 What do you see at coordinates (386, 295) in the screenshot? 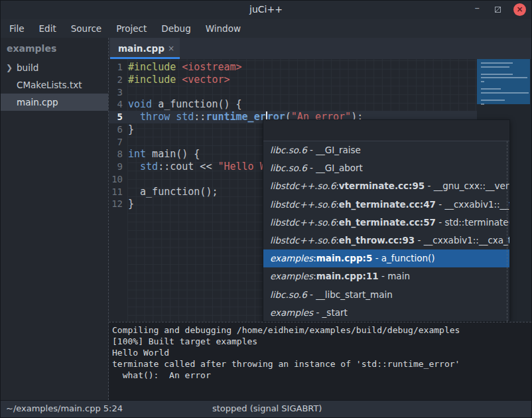
I see `backtrace-item: libc.so.6 - __libc_start_main` at bounding box center [386, 295].